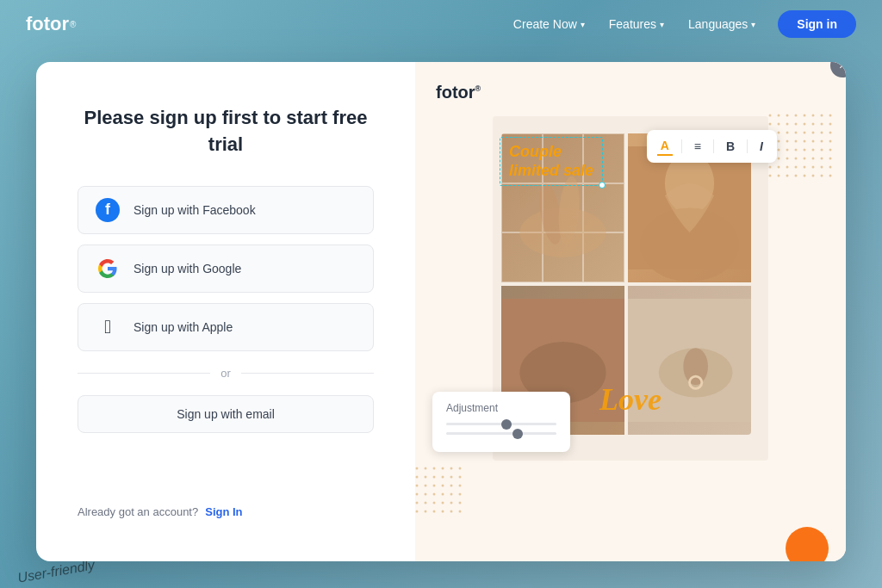  I want to click on nav-link-create: Create Now ▾, so click(550, 24).